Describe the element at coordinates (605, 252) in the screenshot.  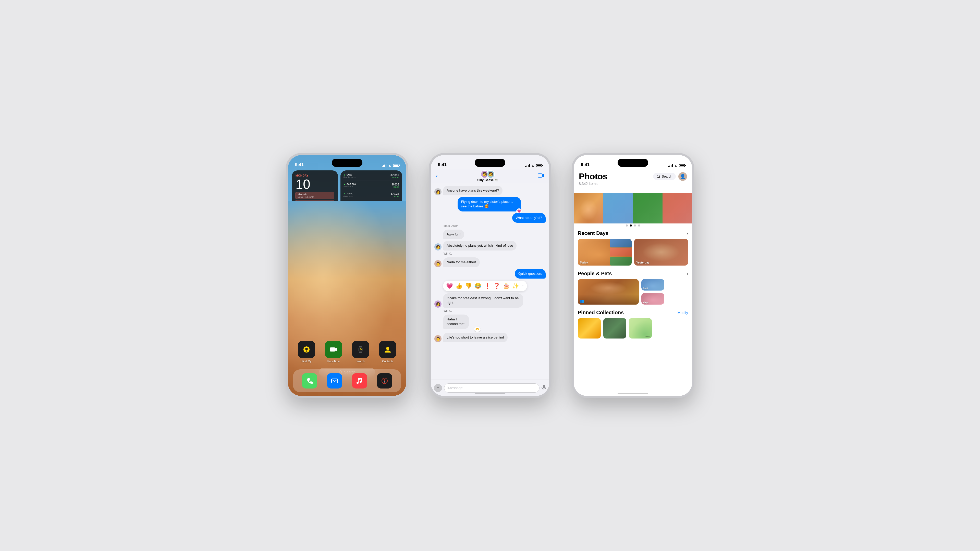
I see `today-card: Today` at that location.